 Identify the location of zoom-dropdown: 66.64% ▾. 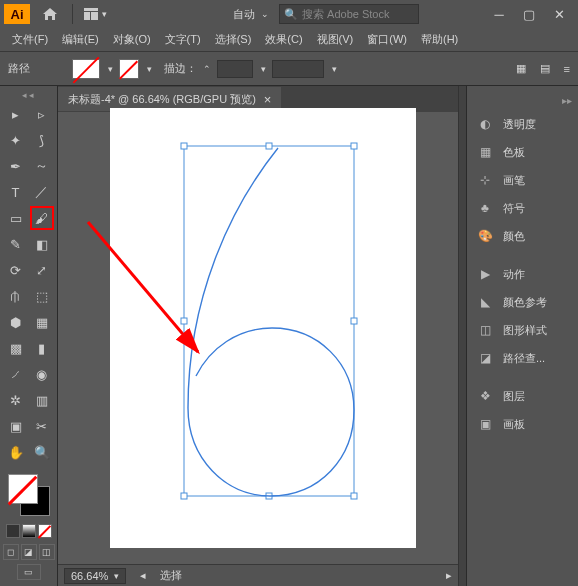
(95, 576).